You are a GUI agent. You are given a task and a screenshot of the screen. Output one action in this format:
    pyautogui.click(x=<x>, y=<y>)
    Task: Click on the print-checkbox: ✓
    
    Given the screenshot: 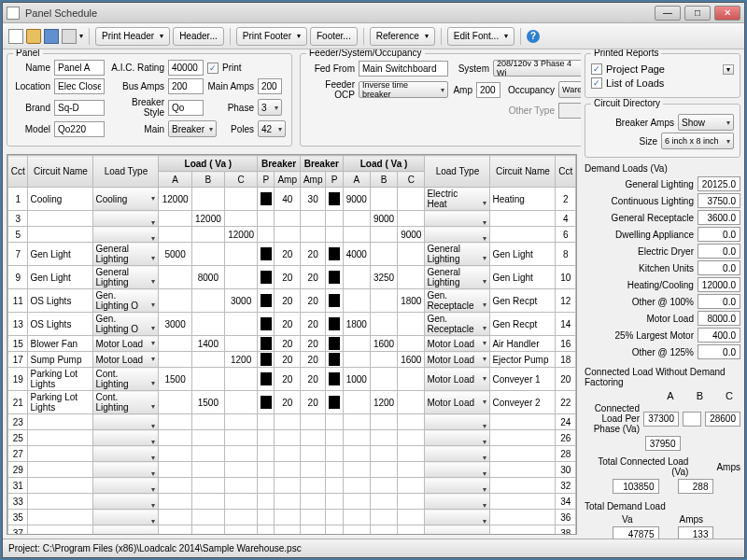 What is the action you would take?
    pyautogui.click(x=213, y=68)
    